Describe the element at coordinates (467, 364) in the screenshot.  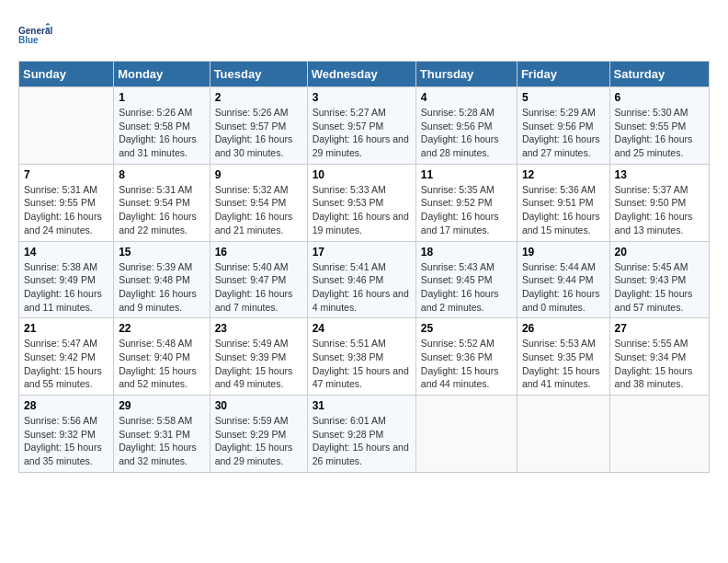
I see `day-info: Sunrise: 5:52 AMSunset: 9:36 PMDaylight:…` at that location.